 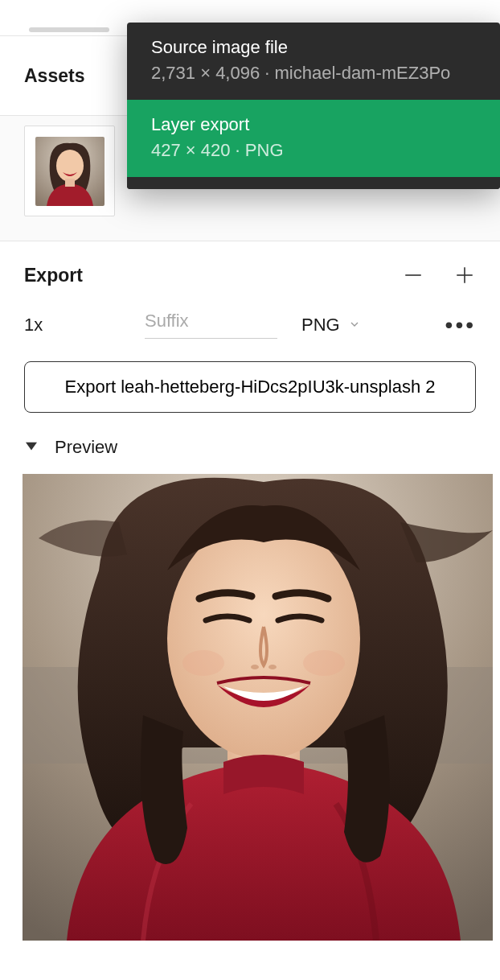 What do you see at coordinates (314, 106) in the screenshot?
I see `image-export-dropdown: Source image file 2,731 × 4,096 · michae…` at bounding box center [314, 106].